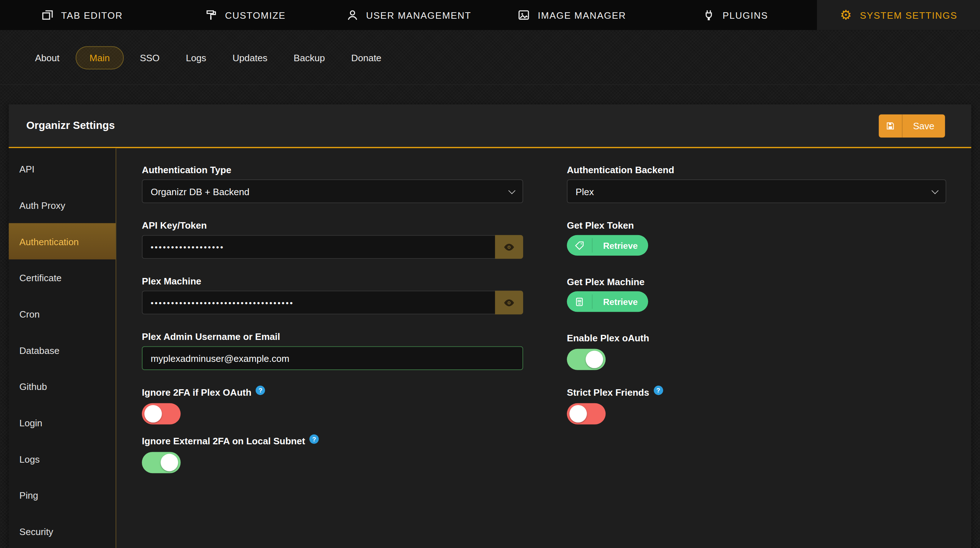 The image size is (980, 548). What do you see at coordinates (48, 15) in the screenshot?
I see `tab-editor-icon` at bounding box center [48, 15].